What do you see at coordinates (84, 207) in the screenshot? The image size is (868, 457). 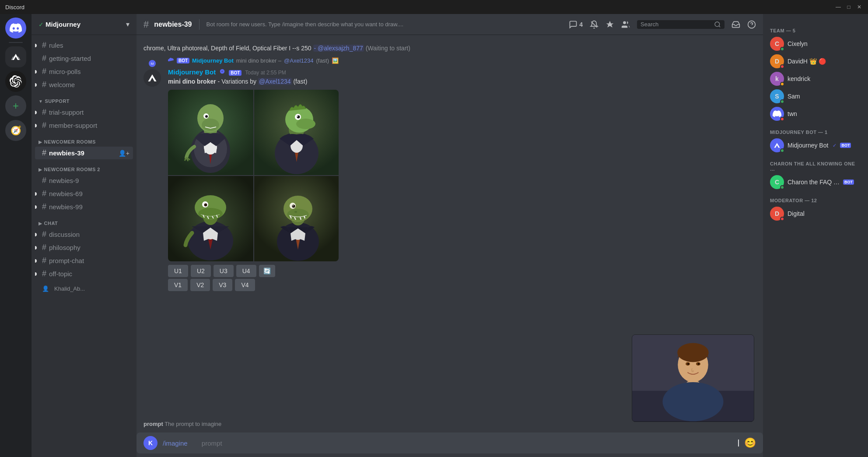 I see `channel-item-newbies-99: # newbies-99` at bounding box center [84, 207].